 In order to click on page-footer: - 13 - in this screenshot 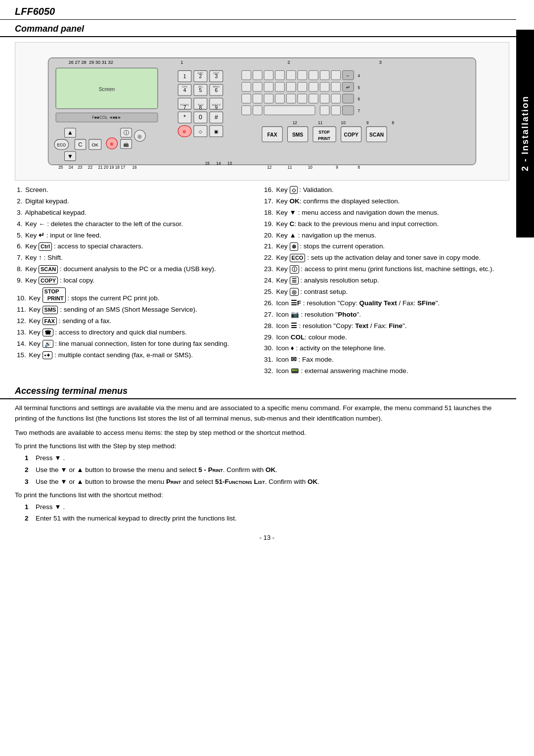, I will do `click(267, 537)`.